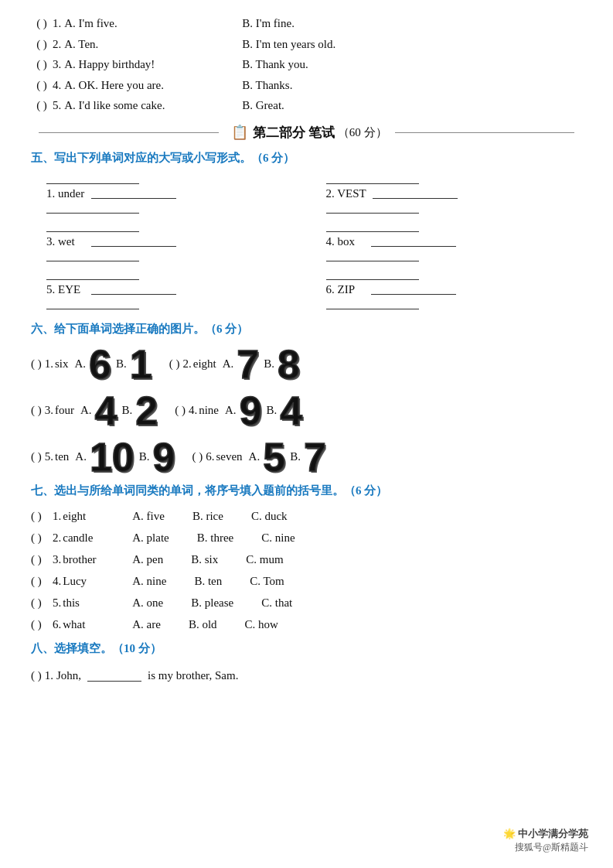 This screenshot has width=613, height=868. Describe the element at coordinates (363, 133) in the screenshot. I see `divider-score: （60 分）` at that location.